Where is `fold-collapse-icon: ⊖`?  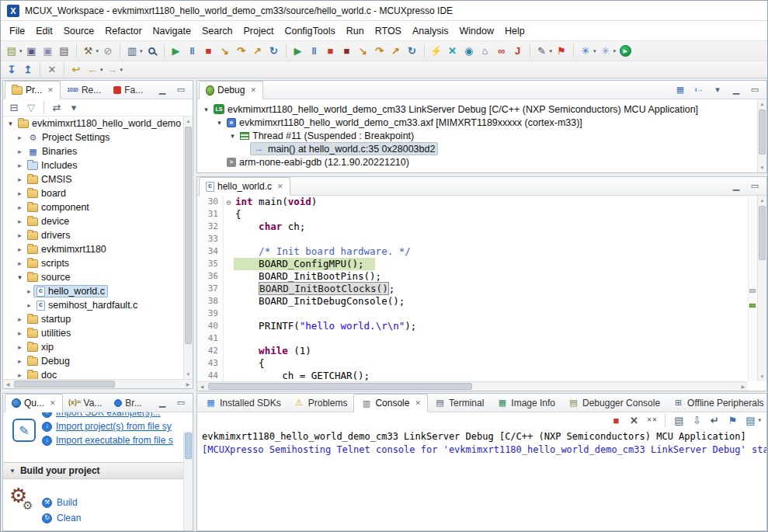 fold-collapse-icon: ⊖ is located at coordinates (228, 202).